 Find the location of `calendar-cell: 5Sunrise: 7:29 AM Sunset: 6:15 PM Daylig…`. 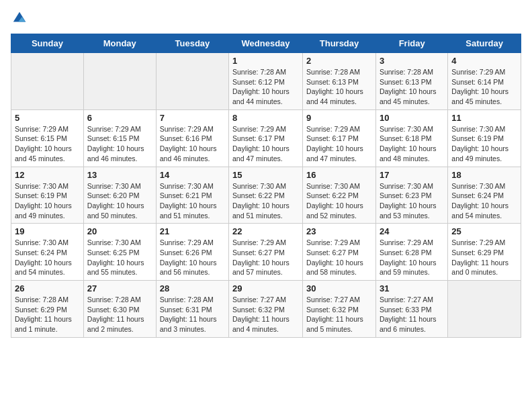

calendar-cell: 5Sunrise: 7:29 AM Sunset: 6:15 PM Daylig… is located at coordinates (48, 138).